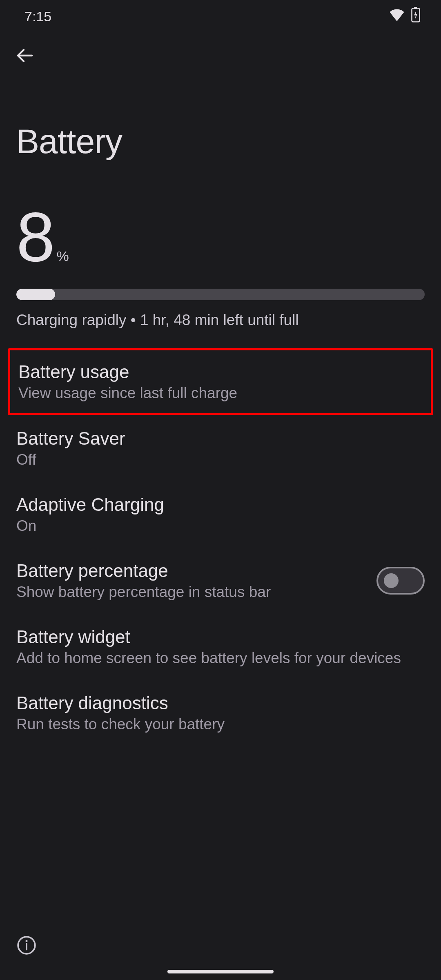  Describe the element at coordinates (220, 382) in the screenshot. I see `row-battery-usage: Battery usage View usage since last full…` at that location.